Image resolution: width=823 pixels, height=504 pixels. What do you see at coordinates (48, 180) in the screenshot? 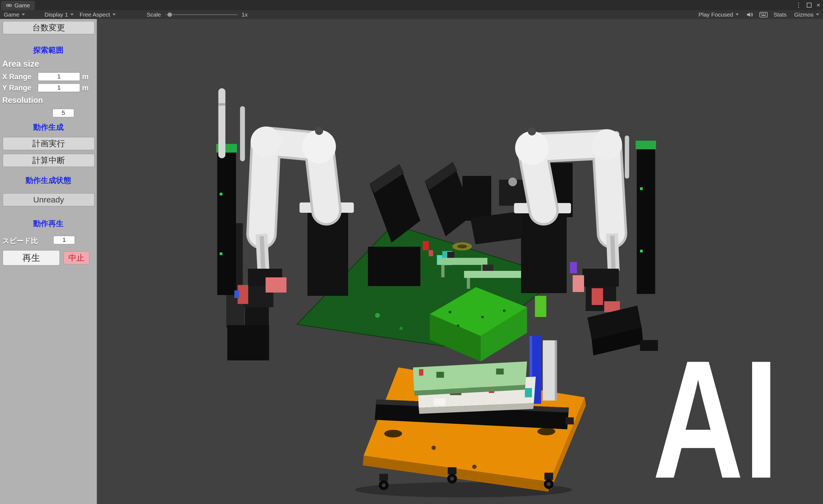
I see `motion-status-heading: 動作生成状態` at bounding box center [48, 180].